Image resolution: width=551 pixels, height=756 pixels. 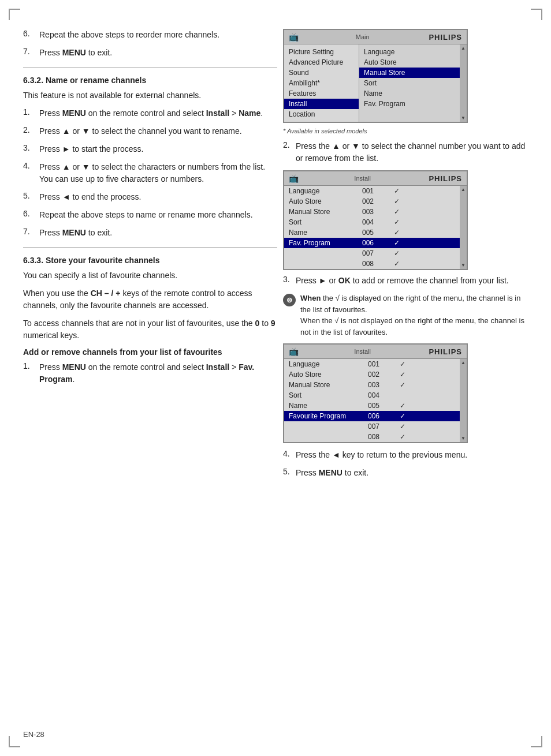 I want to click on m3-row-manual-store-num: 003, so click(x=374, y=385).